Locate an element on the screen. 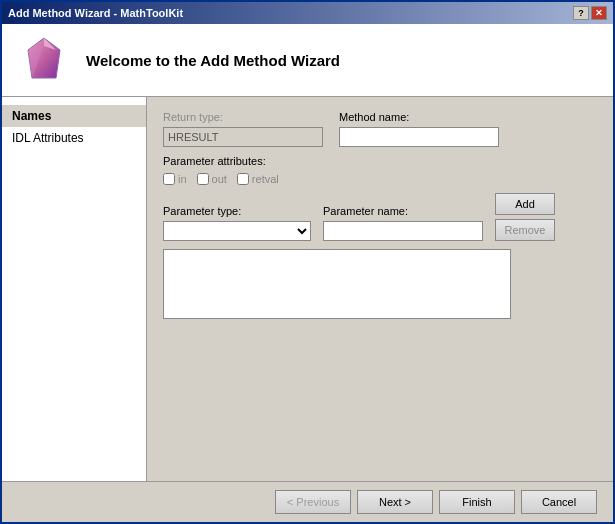 The height and width of the screenshot is (524, 615). param-name-group: Parameter name: is located at coordinates (403, 223).